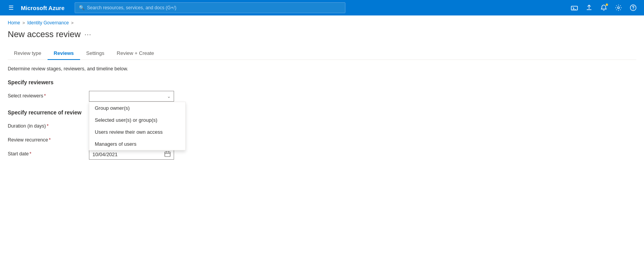 This screenshot has width=644, height=276. I want to click on select-reviewers-required: *, so click(45, 96).